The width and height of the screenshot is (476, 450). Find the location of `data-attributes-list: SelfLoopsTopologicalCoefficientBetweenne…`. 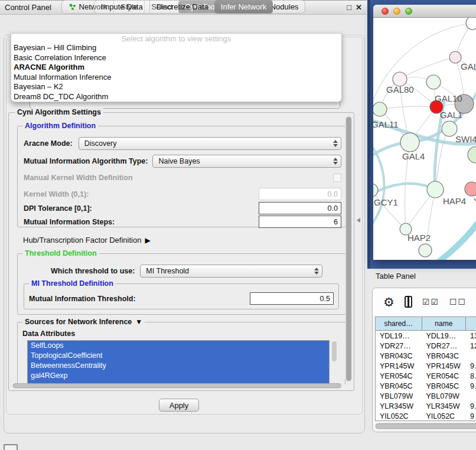

data-attributes-list: SelfLoopsTopologicalCoefficientBetweenne… is located at coordinates (178, 362).